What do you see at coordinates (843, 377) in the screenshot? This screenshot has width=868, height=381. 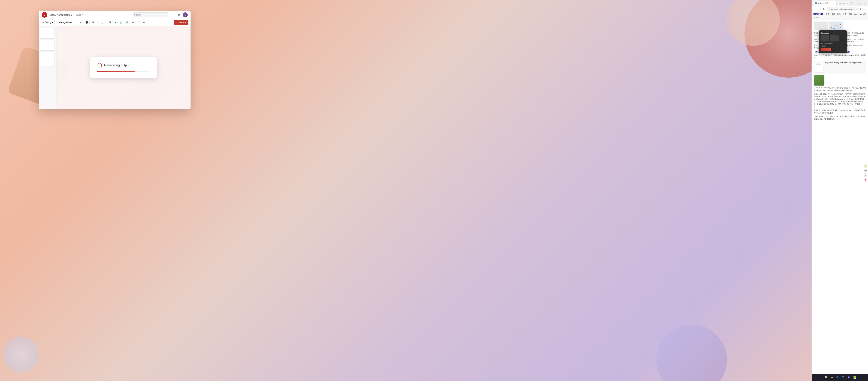 I see `taskbar-mail` at bounding box center [843, 377].